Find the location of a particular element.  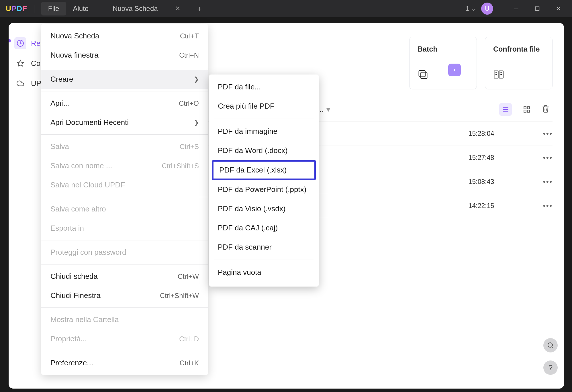

avatar: U is located at coordinates (487, 9).